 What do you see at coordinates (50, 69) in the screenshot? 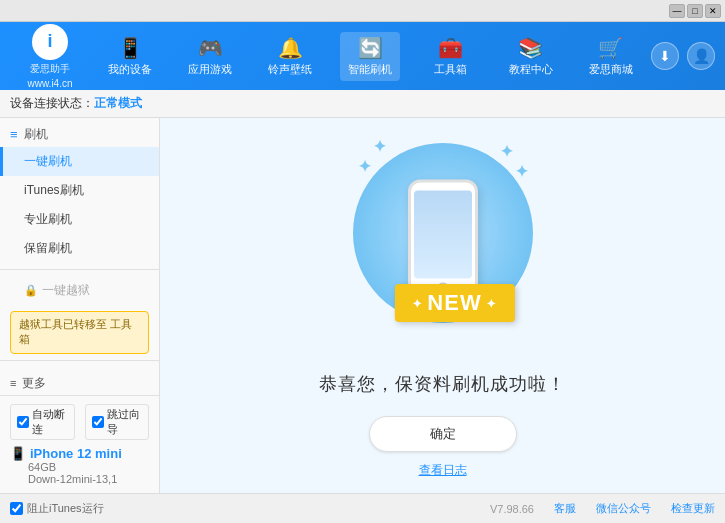
I see `logo-name: 爱思助手` at bounding box center [50, 69].